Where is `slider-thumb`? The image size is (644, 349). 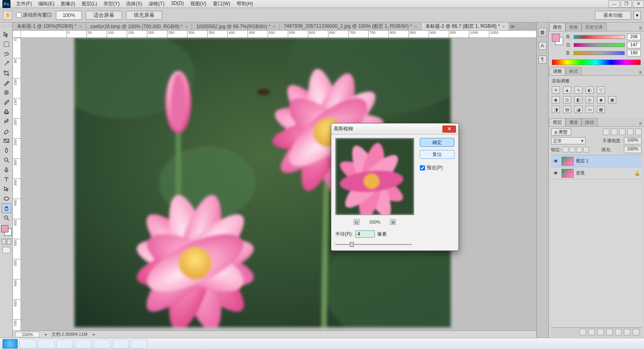
slider-thumb is located at coordinates (352, 244).